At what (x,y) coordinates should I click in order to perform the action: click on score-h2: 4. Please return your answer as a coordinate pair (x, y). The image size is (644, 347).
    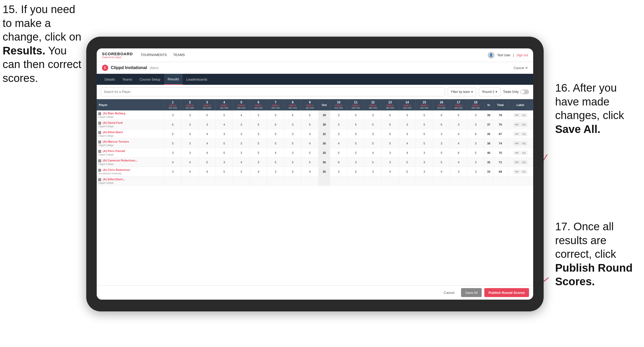
    Looking at the image, I should click on (190, 162).